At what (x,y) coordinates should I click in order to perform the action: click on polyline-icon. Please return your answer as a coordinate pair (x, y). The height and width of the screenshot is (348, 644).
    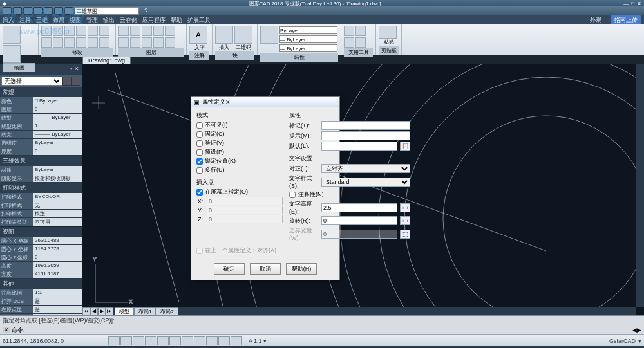
    Looking at the image, I should click on (12, 54).